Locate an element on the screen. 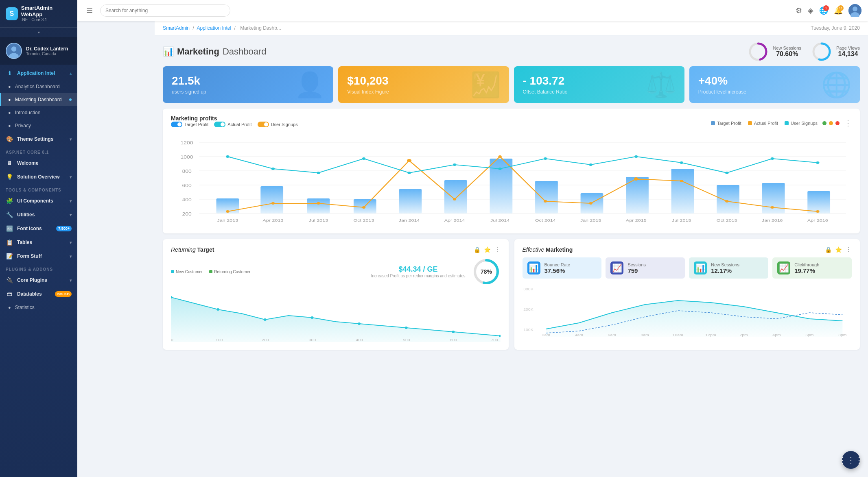 The image size is (868, 477). svg-text: Oct 2015 is located at coordinates (727, 220).